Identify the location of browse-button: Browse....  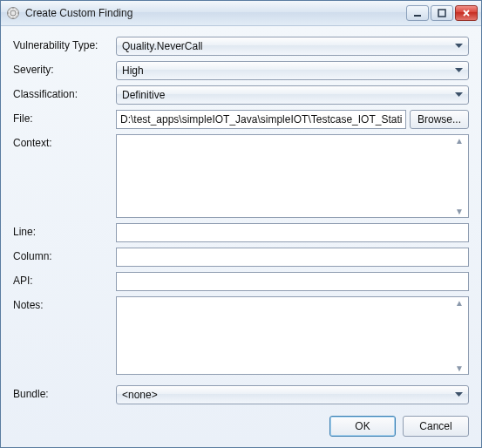
(439, 119).